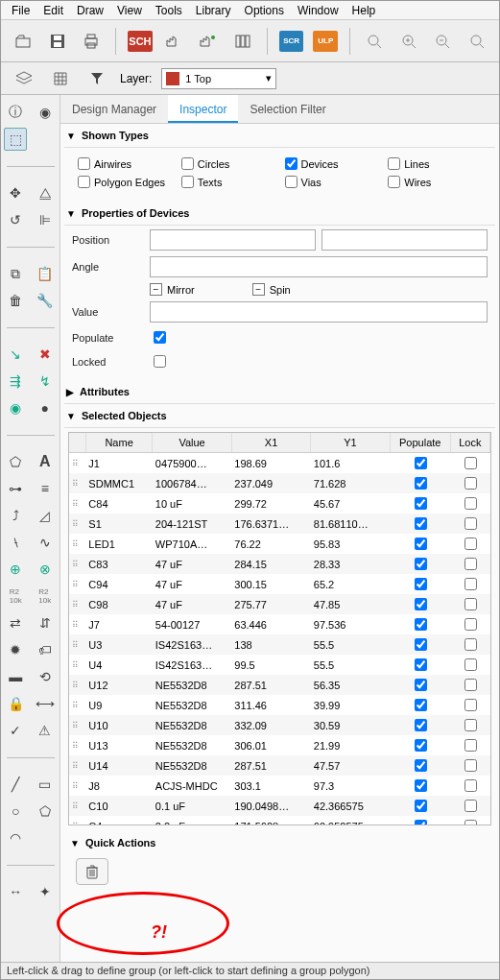 The width and height of the screenshot is (500, 980). I want to click on poly-shape-icon: ⬠, so click(45, 811).